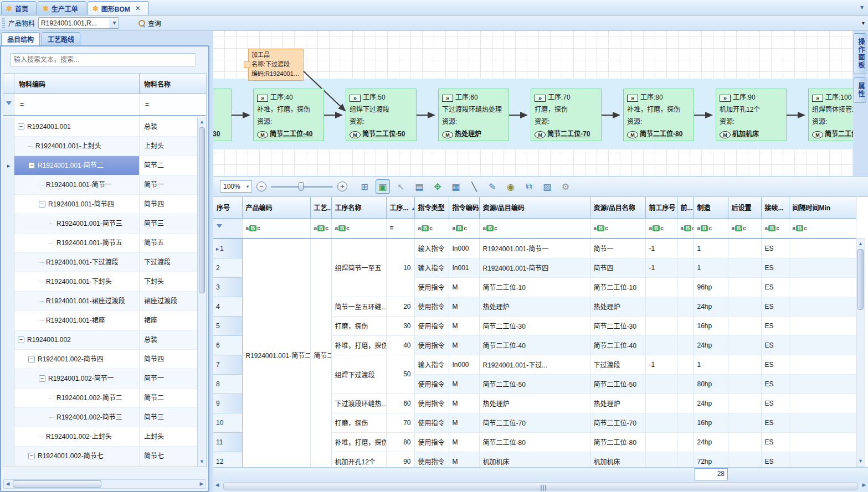 This screenshot has width=868, height=492. I want to click on resource-code-cell: R1924001.001-简节四, so click(535, 268).